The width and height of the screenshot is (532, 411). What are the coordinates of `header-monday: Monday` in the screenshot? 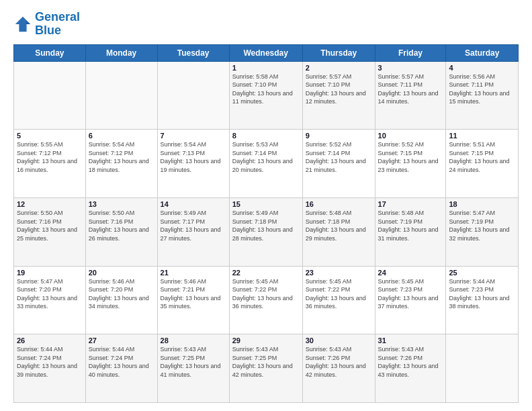 It's located at (121, 52).